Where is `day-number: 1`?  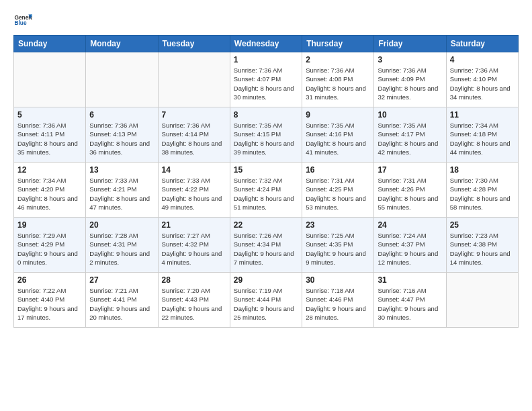
day-number: 1 is located at coordinates (266, 60).